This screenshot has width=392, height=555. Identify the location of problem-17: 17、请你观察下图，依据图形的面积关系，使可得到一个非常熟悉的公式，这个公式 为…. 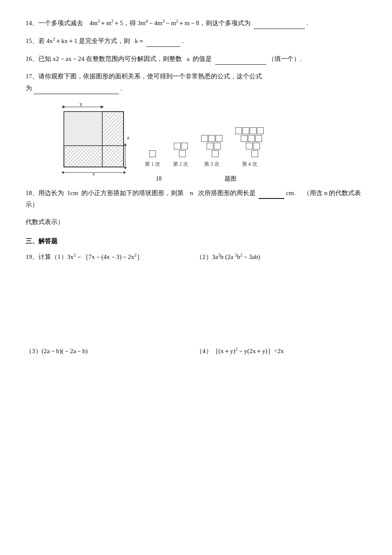
(196, 83).